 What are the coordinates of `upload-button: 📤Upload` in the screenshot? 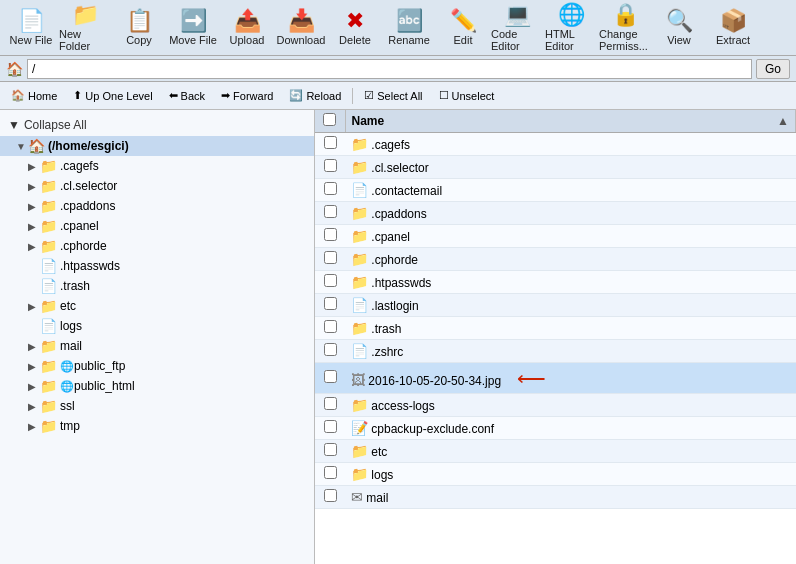 It's located at (247, 28).